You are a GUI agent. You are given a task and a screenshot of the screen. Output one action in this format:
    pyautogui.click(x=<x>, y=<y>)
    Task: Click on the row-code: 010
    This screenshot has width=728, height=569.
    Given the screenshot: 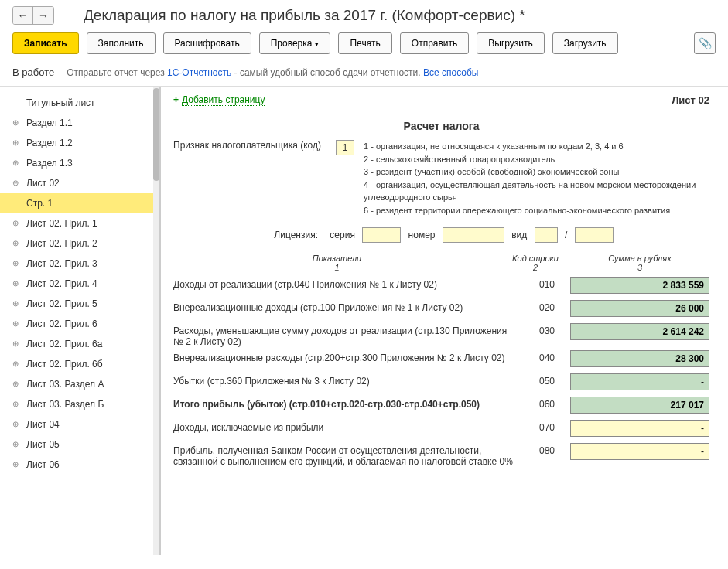 What is the action you would take?
    pyautogui.click(x=547, y=283)
    